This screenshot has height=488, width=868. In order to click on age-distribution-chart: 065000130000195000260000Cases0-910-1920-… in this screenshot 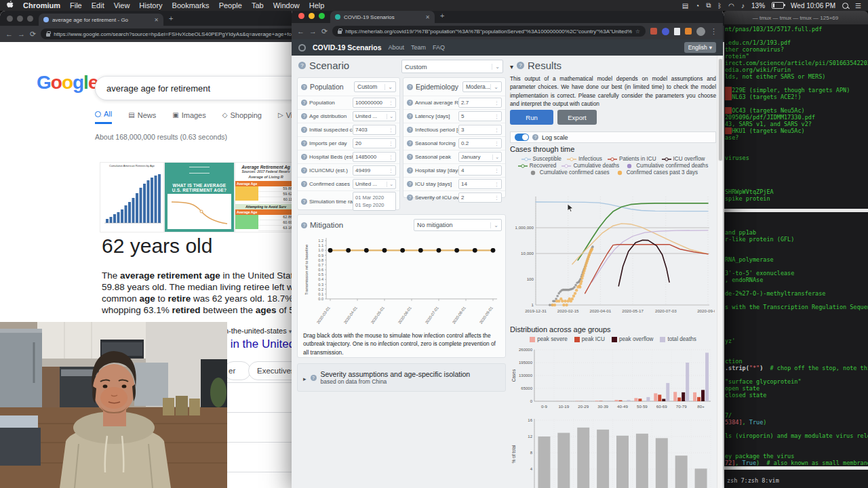, I will do `click(614, 381)`.